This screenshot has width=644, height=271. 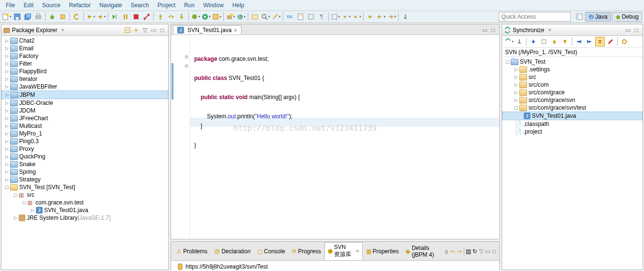 What do you see at coordinates (572, 108) in the screenshot?
I see `sync-folder: ▢ src/com/grace/svn/test` at bounding box center [572, 108].